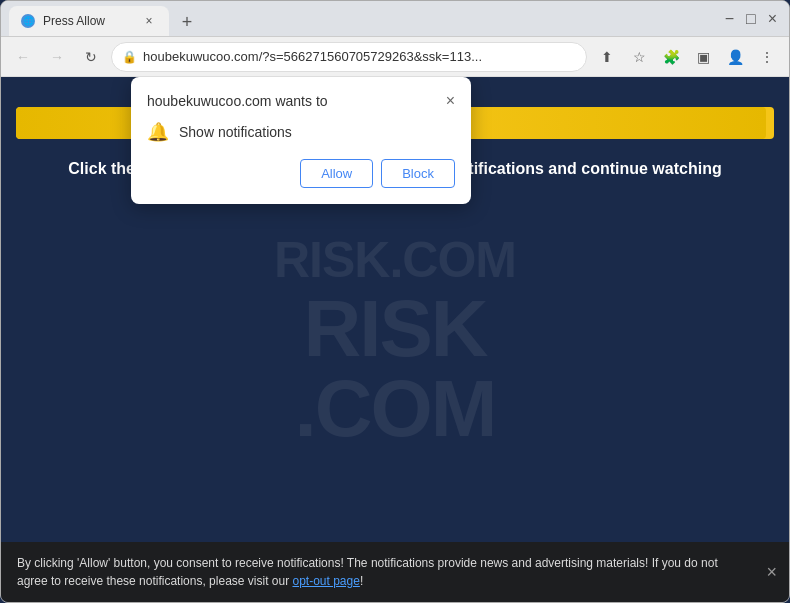 This screenshot has height=603, width=790. Describe the element at coordinates (236, 132) in the screenshot. I see `notification-label: Show notifications` at that location.